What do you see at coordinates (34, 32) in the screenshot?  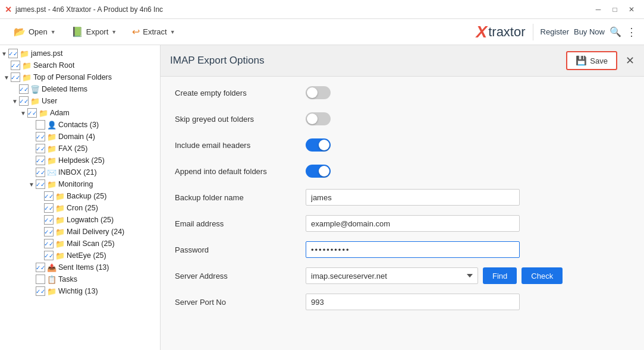 I see `open-button: 📂 Open ▼` at bounding box center [34, 32].